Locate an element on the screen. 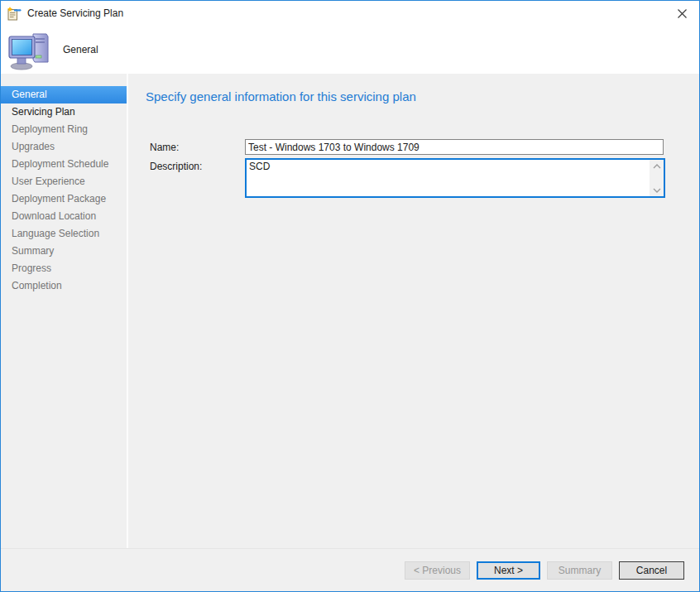  description-scrollbar is located at coordinates (657, 178).